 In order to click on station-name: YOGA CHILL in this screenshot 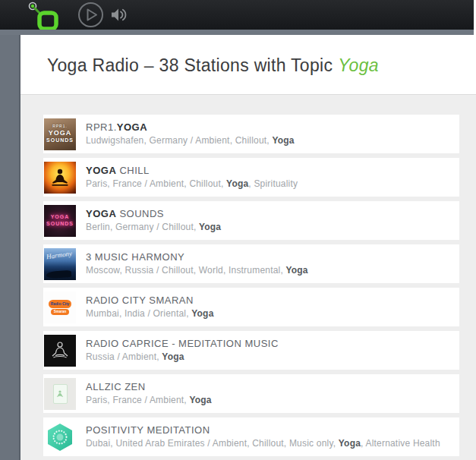, I will do `click(191, 171)`.